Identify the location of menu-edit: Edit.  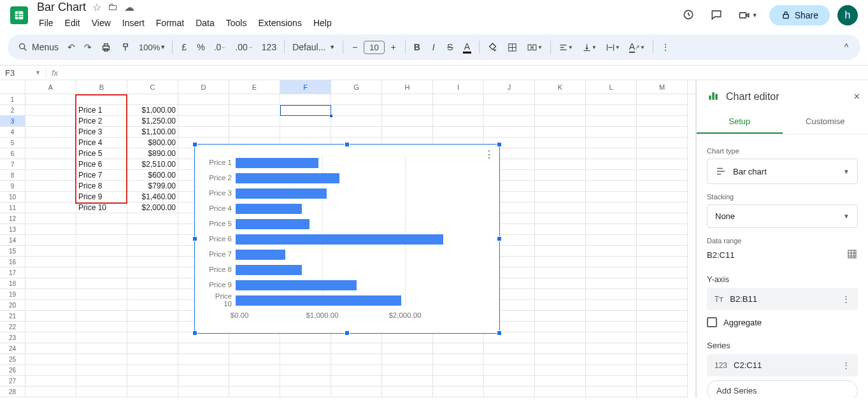
(73, 23).